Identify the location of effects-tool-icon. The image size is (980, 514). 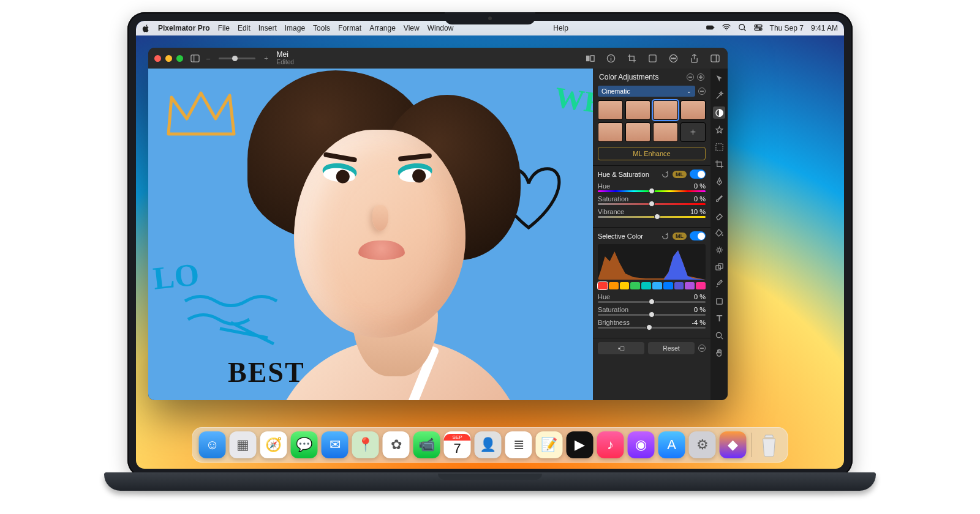
(719, 130).